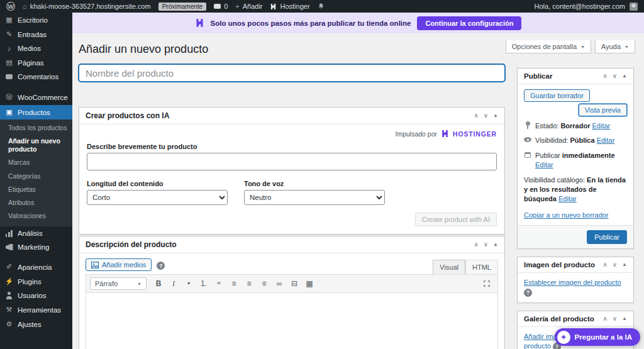 This screenshot has height=349, width=644. Describe the element at coordinates (118, 284) in the screenshot. I see `paragraph-format-select: Párrafo ▼` at that location.